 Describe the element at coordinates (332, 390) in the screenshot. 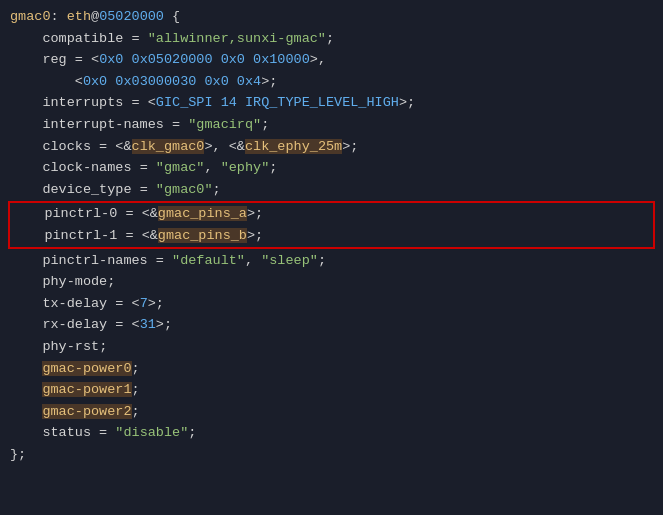

I see `code-line-18: gmac-power1;` at that location.